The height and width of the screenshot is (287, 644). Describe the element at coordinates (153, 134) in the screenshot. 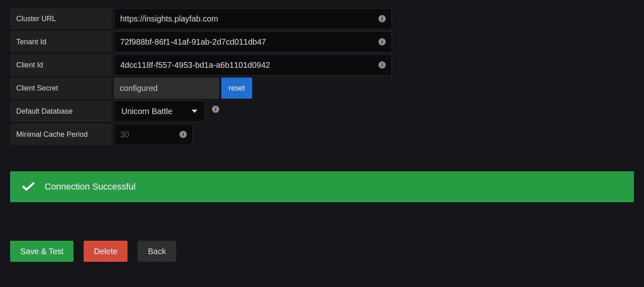

I see `minimal-cache-input-wrapper: i` at that location.